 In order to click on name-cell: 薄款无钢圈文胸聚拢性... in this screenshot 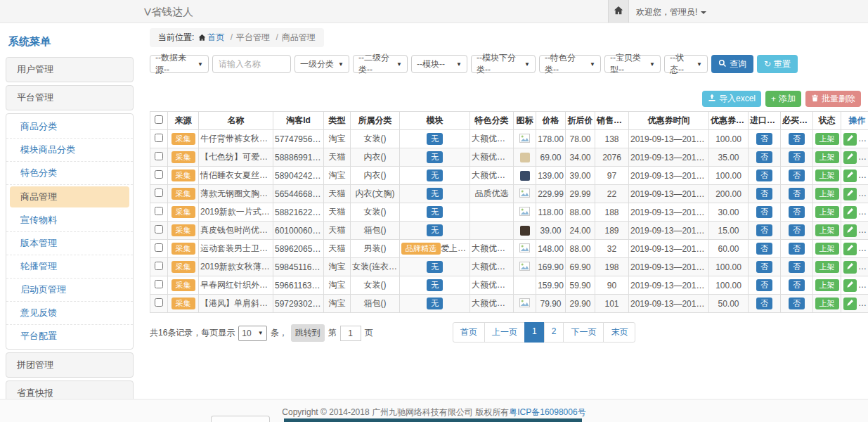, I will do `click(236, 194)`.